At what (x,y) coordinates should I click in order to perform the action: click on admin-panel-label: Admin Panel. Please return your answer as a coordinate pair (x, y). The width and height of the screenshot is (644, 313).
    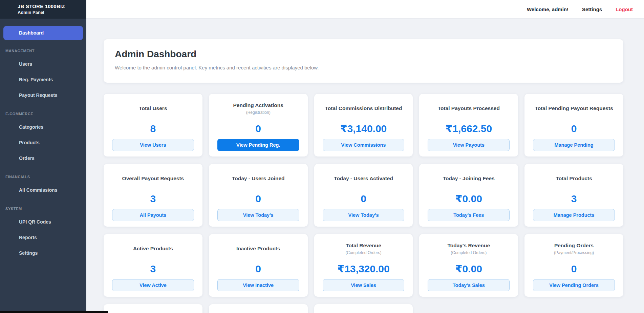
    Looking at the image, I should click on (52, 13).